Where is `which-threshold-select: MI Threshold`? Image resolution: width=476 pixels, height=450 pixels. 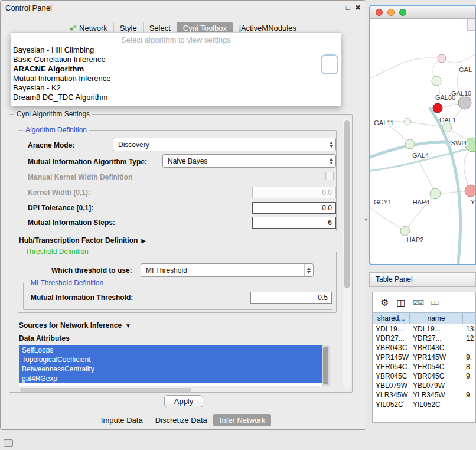
which-threshold-select: MI Threshold is located at coordinates (227, 270).